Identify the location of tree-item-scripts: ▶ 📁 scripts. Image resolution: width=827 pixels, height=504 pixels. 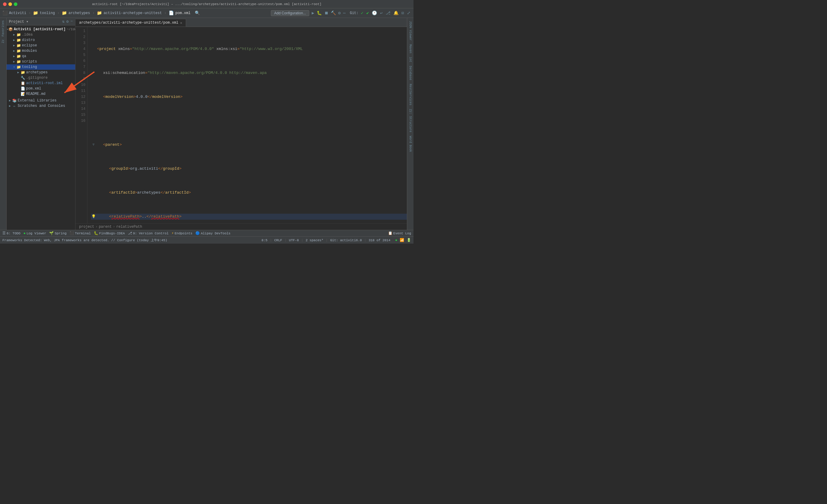
(41, 62).